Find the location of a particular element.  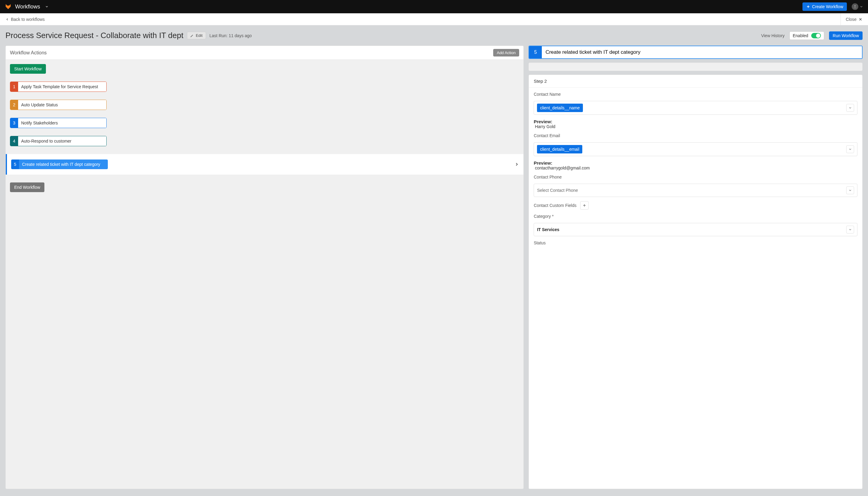

plus-icon is located at coordinates (808, 7).